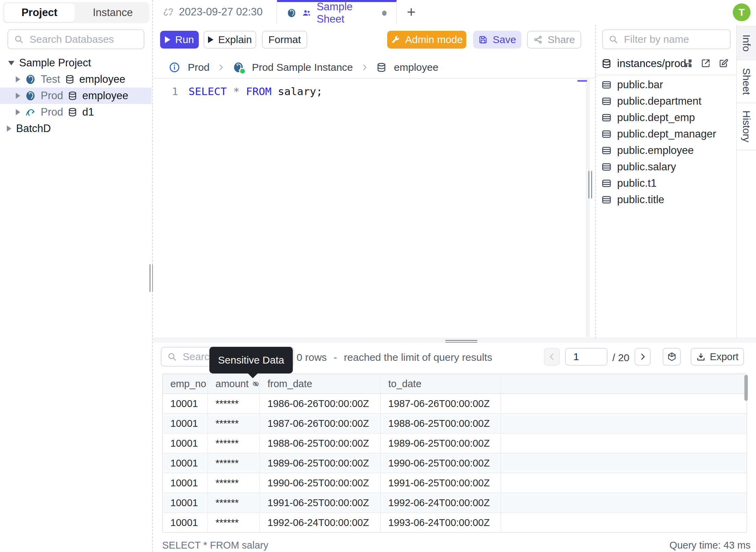 This screenshot has height=552, width=756. What do you see at coordinates (185, 384) in the screenshot?
I see `column-header: emp_no` at bounding box center [185, 384].